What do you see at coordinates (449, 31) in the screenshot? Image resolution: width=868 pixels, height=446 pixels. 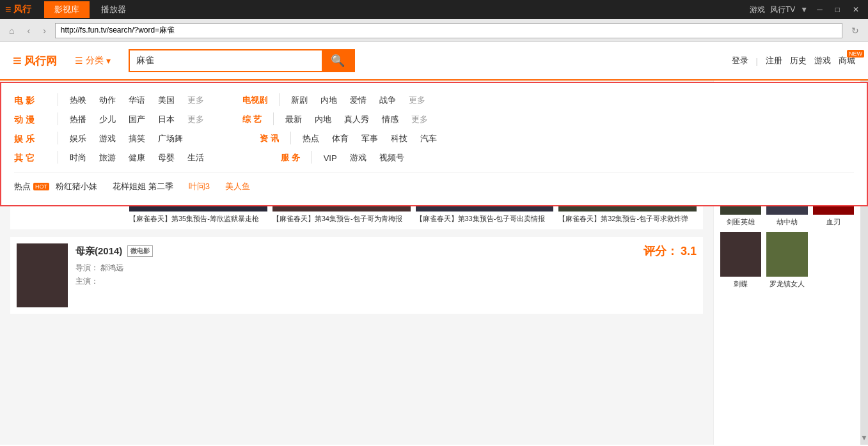 I see `address-input` at bounding box center [449, 31].